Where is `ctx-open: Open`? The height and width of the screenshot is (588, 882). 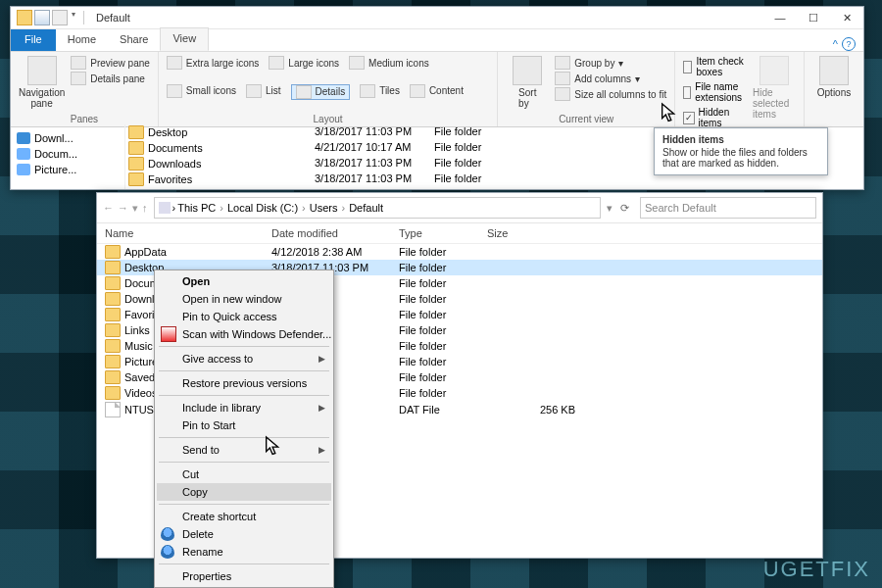 ctx-open: Open is located at coordinates (244, 281).